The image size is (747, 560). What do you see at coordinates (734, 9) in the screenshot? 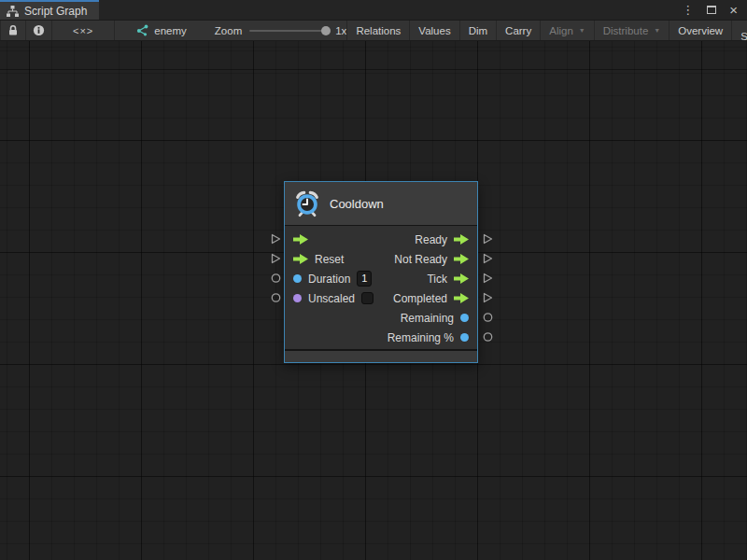
I see `close-icon: ×` at bounding box center [734, 9].